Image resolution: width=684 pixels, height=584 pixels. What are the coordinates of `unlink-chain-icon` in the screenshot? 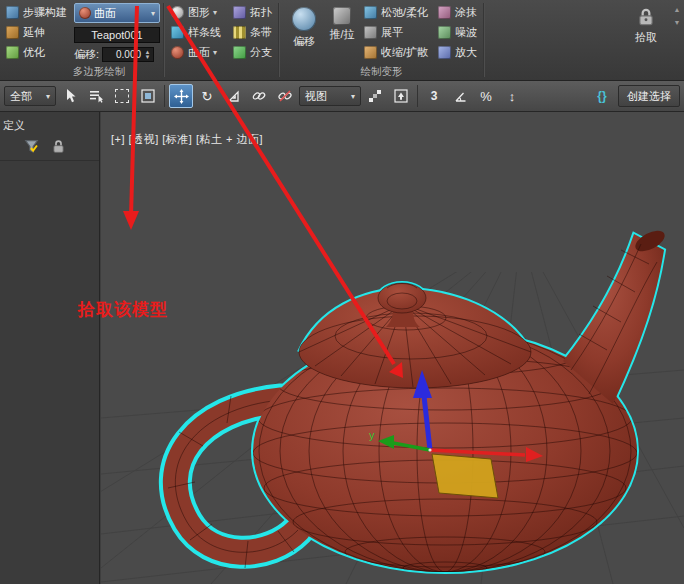 It's located at (285, 96).